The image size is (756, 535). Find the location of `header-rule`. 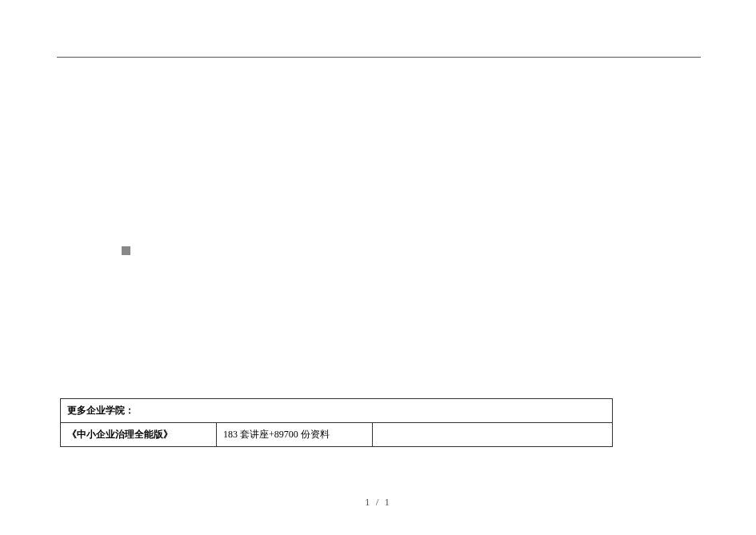

header-rule is located at coordinates (379, 58).